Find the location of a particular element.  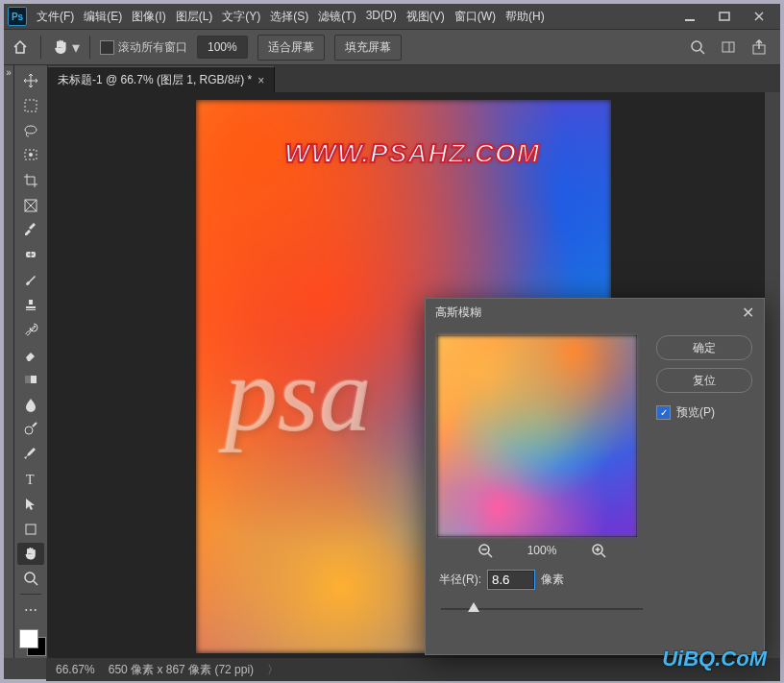

eyedropper-tool is located at coordinates (31, 231).